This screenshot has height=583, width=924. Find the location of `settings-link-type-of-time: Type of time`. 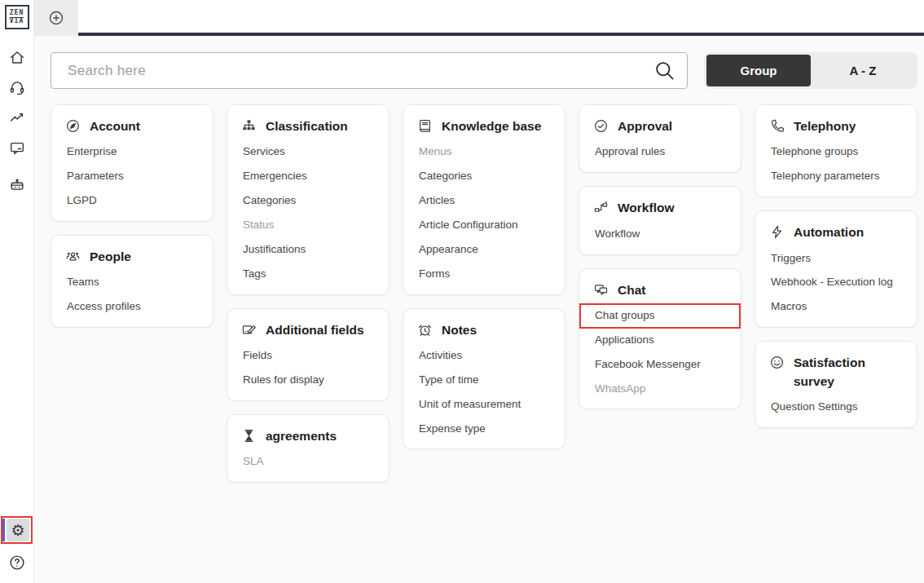

settings-link-type-of-time: Type of time is located at coordinates (449, 380).